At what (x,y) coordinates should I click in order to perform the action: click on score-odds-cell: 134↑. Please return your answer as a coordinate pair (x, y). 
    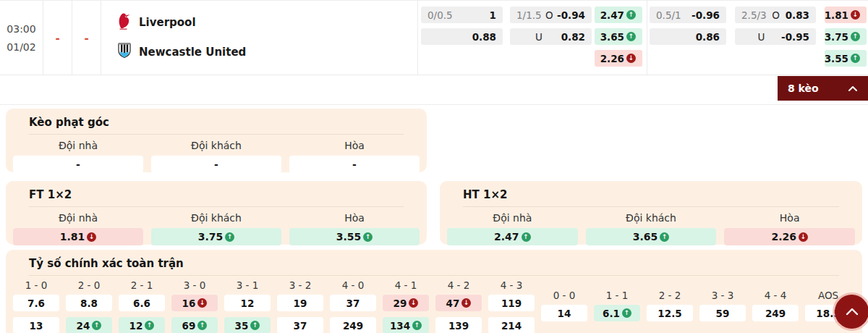
    Looking at the image, I should click on (406, 325).